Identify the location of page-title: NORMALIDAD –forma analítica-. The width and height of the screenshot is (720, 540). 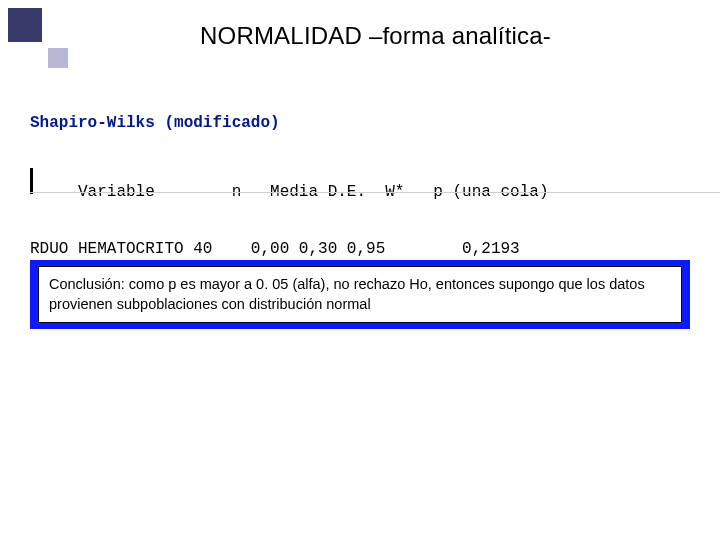
(376, 36).